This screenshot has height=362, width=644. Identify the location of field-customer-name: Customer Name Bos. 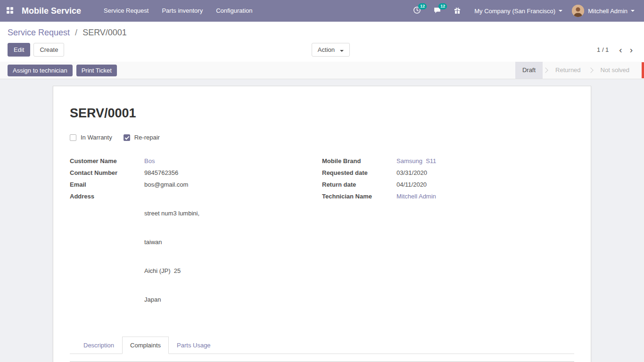
(189, 161).